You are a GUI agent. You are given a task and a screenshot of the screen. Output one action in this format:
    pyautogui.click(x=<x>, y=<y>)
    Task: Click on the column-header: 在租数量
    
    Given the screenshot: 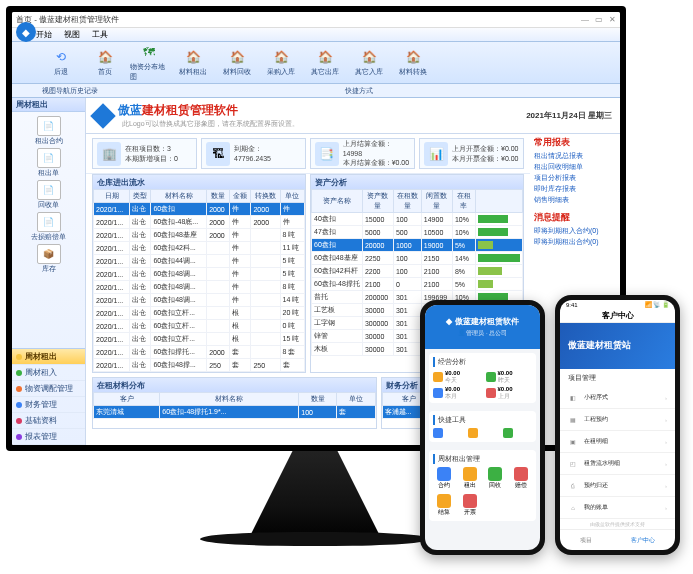 What is the action you would take?
    pyautogui.click(x=407, y=202)
    